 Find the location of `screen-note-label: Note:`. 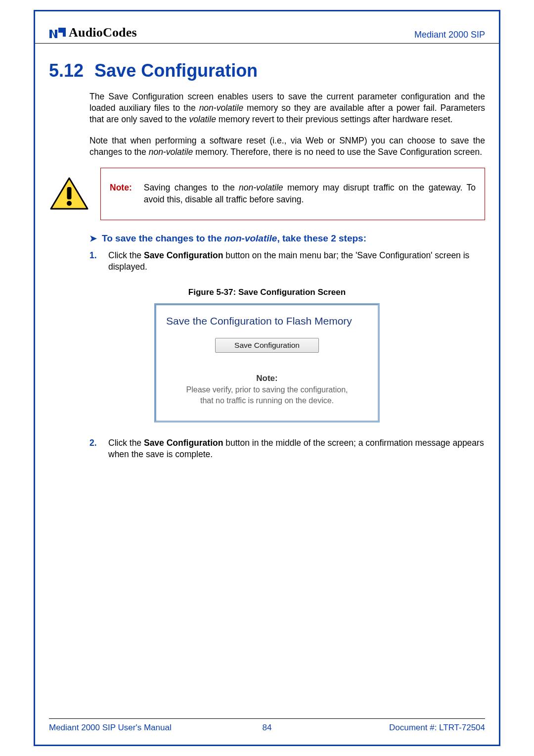

screen-note-label: Note: is located at coordinates (267, 378).